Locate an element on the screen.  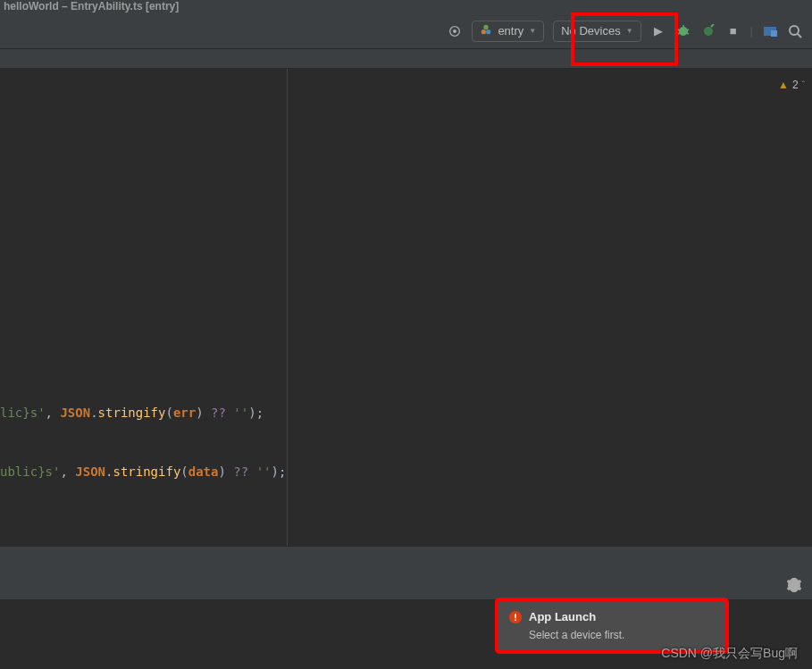
code-line: lic}s', JSON.stringify(err) ?? ''); is located at coordinates (132, 413).